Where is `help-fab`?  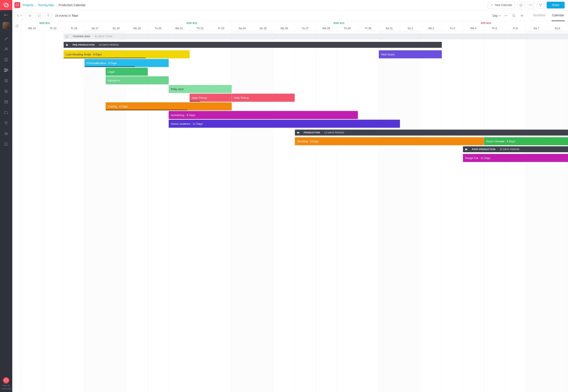
help-fab is located at coordinates (6, 380).